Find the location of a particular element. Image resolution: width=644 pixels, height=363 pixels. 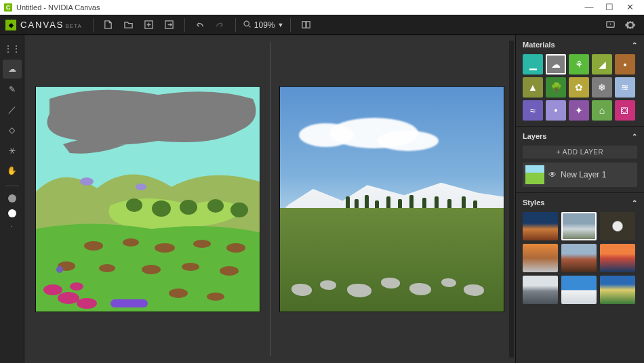

styles-section: Styles ⌃ is located at coordinates (580, 251).